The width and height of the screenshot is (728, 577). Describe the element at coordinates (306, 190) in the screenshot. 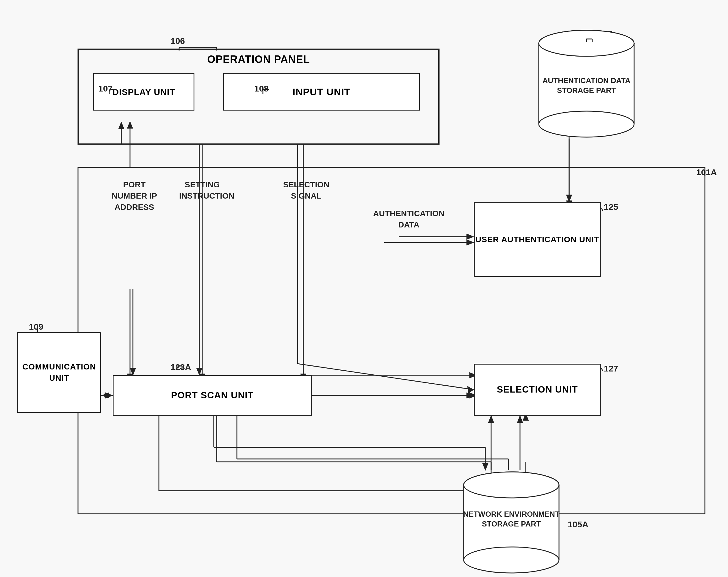

I see `selection-signal-label: SELECTION SIGNAL` at that location.